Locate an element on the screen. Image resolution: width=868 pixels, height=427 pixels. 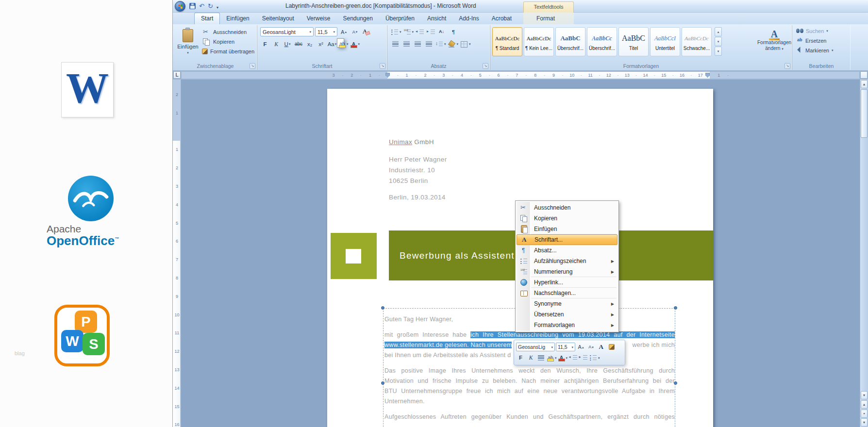
mini-grow-font-button: A▴ is located at coordinates (581, 347).